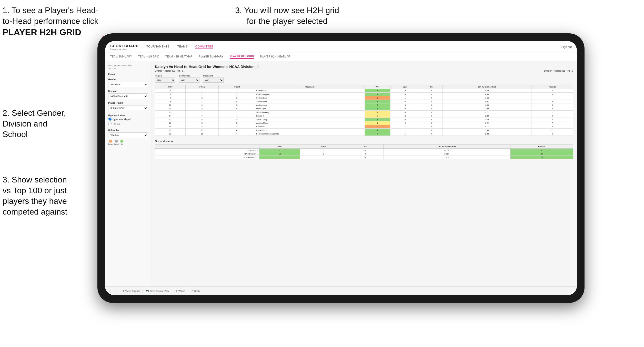 This screenshot has width=644, height=347. Describe the element at coordinates (324, 158) in the screenshot. I see `out-cell-loss: 0` at that location.